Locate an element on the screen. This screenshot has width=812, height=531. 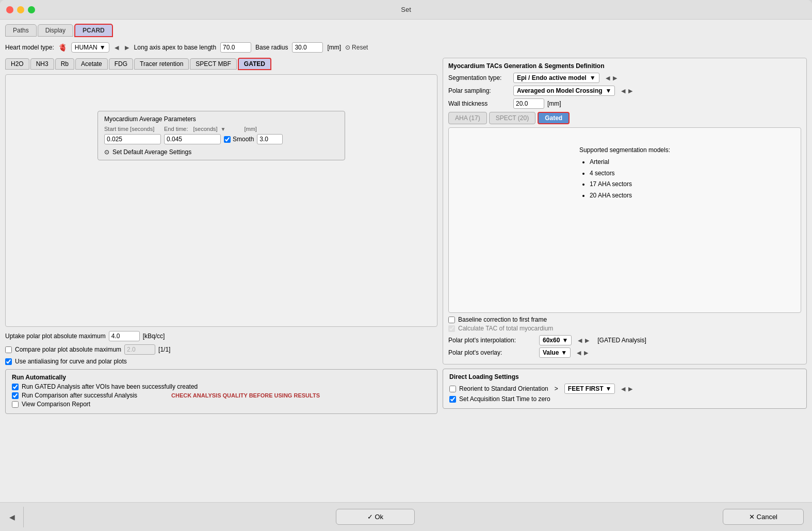
polar-overlay-label: Polar plot's overlay: is located at coordinates (492, 353).